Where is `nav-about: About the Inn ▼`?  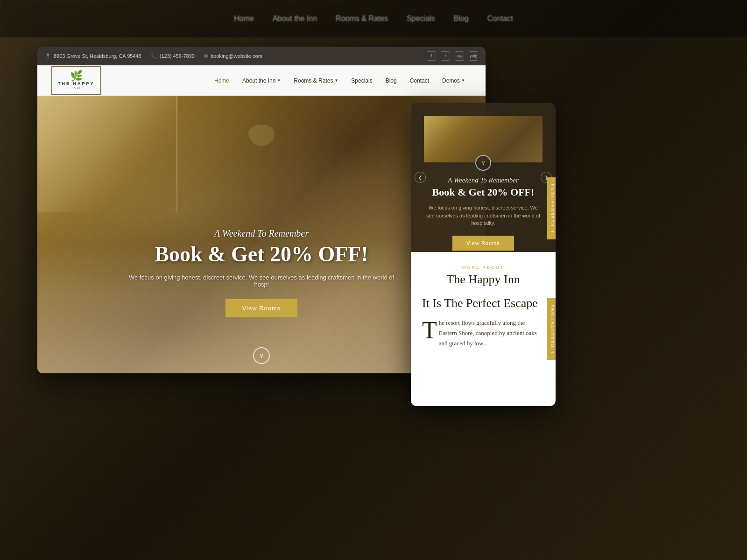 nav-about: About the Inn ▼ is located at coordinates (261, 81).